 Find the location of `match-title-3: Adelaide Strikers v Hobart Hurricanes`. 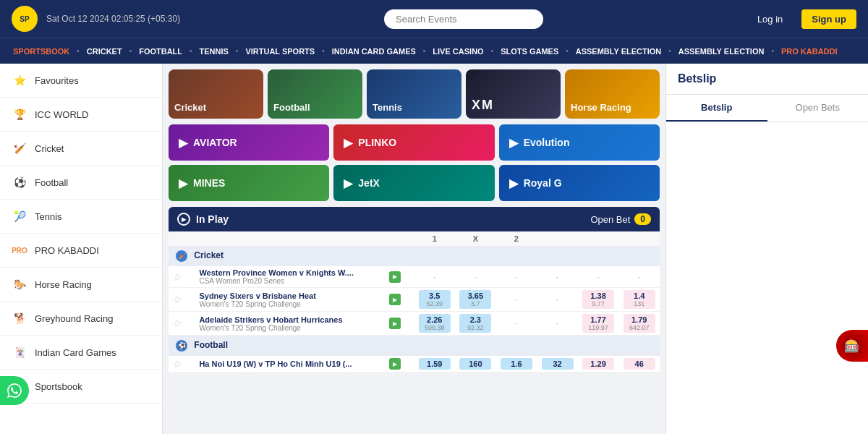

match-title-3: Adelaide Strikers v Hobart Hurricanes is located at coordinates (289, 320).